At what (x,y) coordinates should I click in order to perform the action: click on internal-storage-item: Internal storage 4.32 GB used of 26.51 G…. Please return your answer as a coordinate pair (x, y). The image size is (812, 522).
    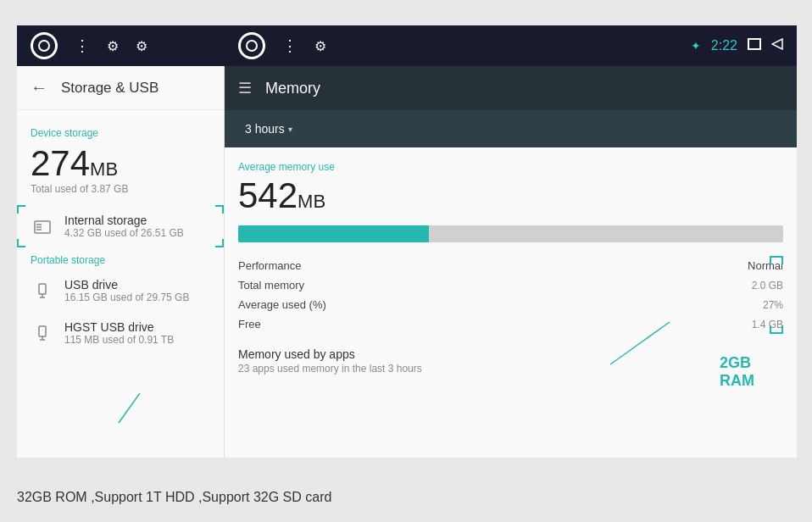
    Looking at the image, I should click on (120, 226).